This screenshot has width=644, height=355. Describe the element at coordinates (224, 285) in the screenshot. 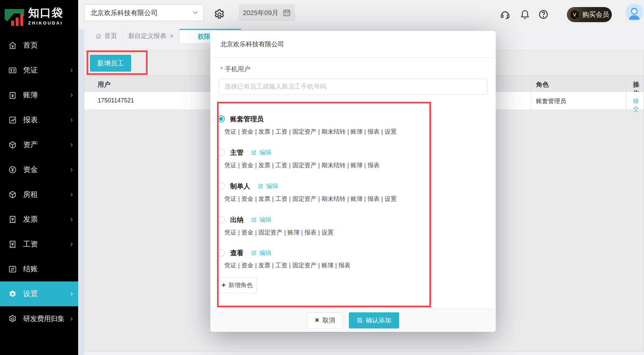

I see `plus-icon: +` at that location.